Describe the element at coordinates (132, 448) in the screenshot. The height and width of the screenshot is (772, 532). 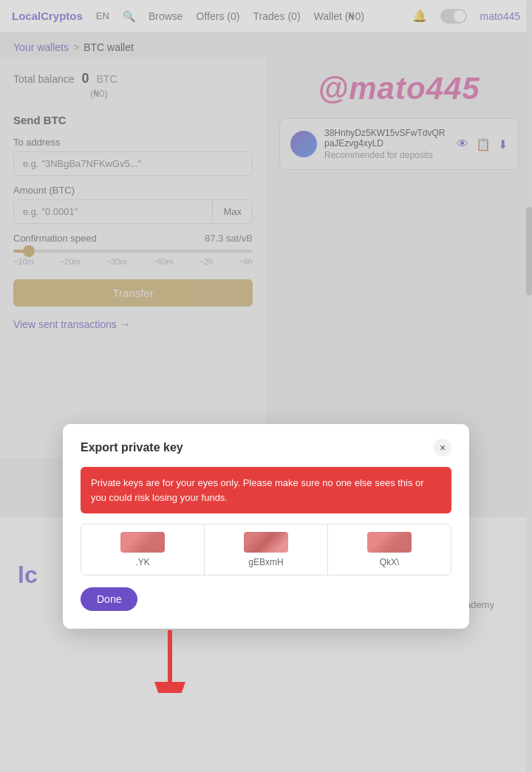
I see `modal-title: Export private key` at that location.